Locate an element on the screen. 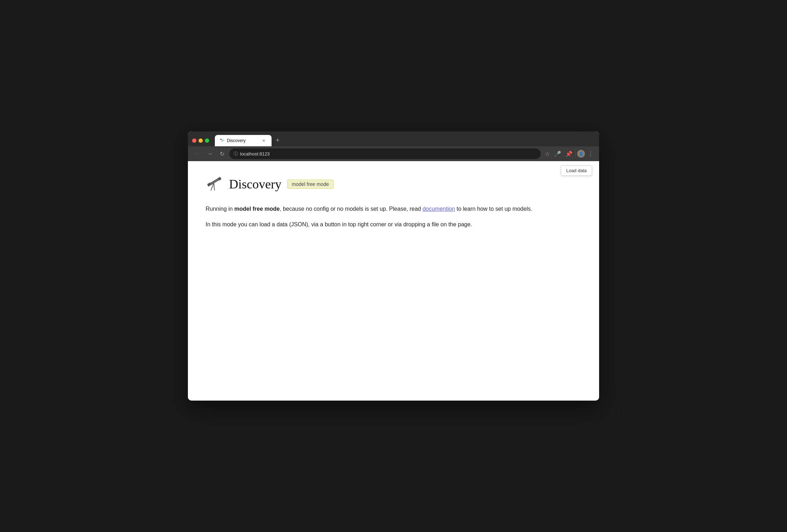 The image size is (787, 532). documentation-link: documention is located at coordinates (439, 209).